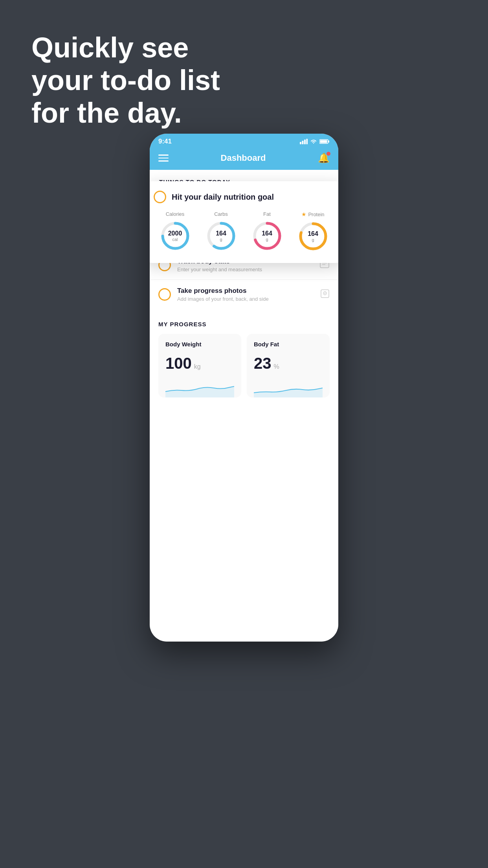  What do you see at coordinates (245, 270) in the screenshot?
I see `body-stats-subtitle: Enter your weight and measurements` at bounding box center [245, 270].